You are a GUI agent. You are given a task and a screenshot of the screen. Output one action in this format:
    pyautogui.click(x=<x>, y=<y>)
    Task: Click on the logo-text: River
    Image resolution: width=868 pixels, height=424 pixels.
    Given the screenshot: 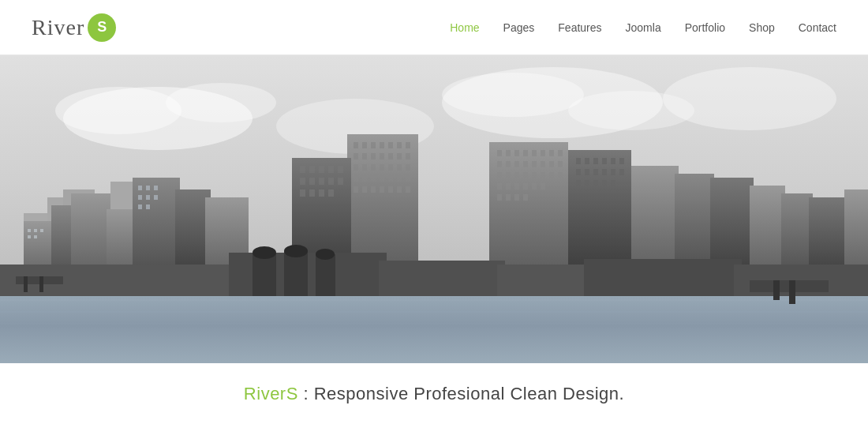 What is the action you would take?
    pyautogui.click(x=58, y=28)
    